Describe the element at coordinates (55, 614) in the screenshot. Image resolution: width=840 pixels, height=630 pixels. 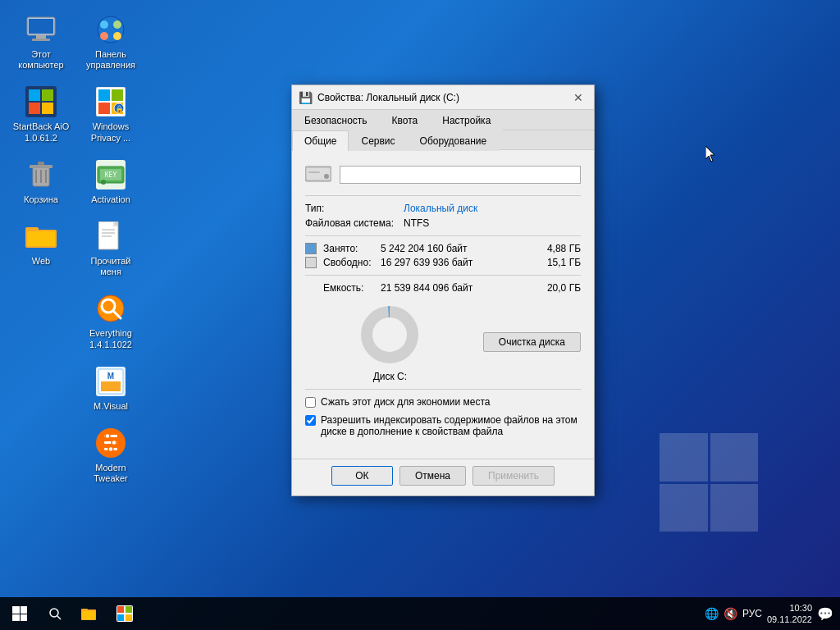
I see `search-button` at that location.